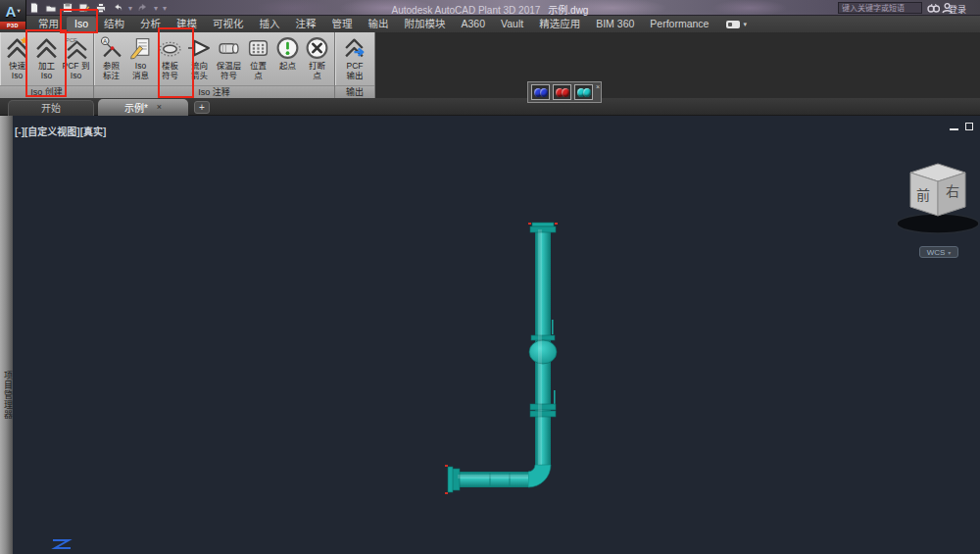 The image size is (980, 554). I want to click on start-point-icon, so click(288, 47).